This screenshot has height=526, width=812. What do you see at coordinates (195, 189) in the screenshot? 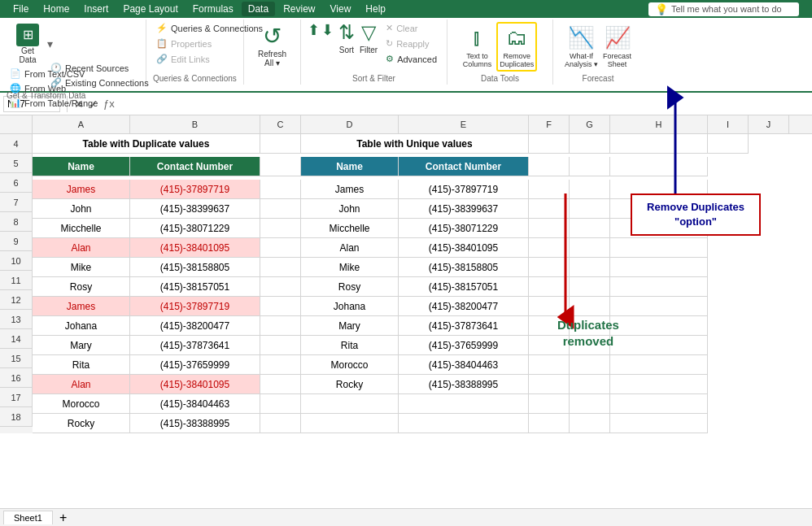
I see `cell-B6: (415)-37897719` at bounding box center [195, 189].